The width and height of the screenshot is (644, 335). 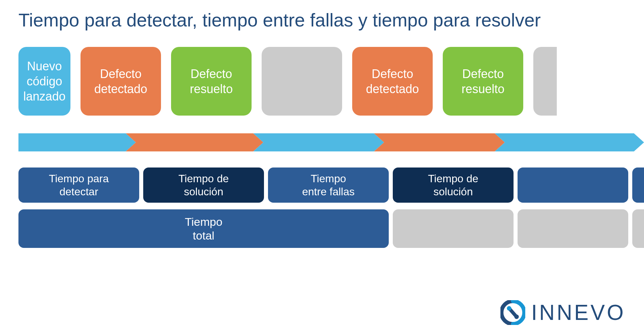 I want to click on event-box-4: Defecto detectado, so click(x=392, y=81).